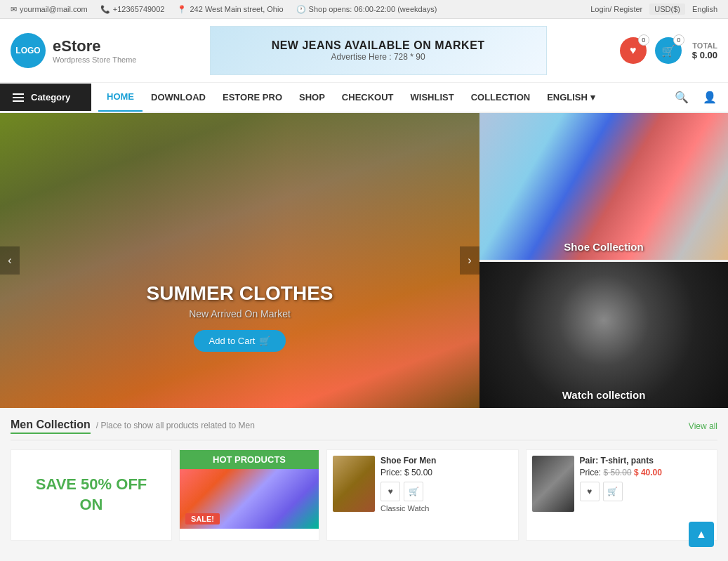 Image resolution: width=728 pixels, height=561 pixels. Describe the element at coordinates (590, 491) in the screenshot. I see `wishlist-product-2-button: ♥` at that location.